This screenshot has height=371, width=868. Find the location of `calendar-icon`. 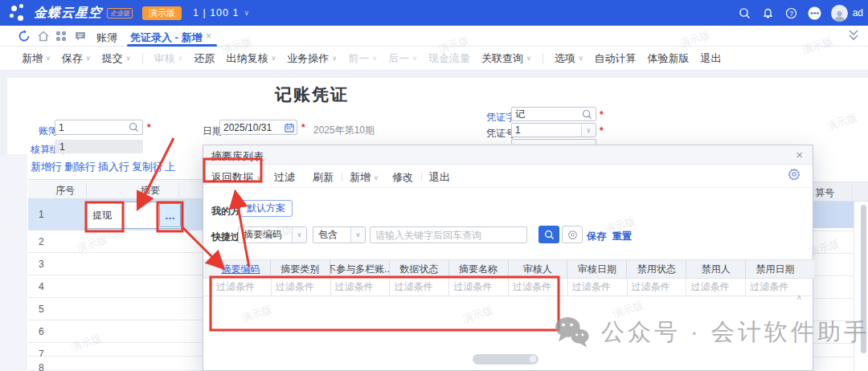

calendar-icon is located at coordinates (289, 128).